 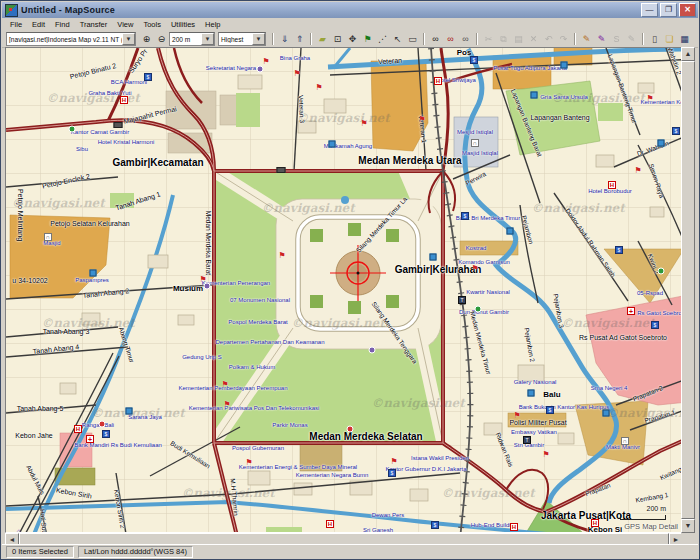 What do you see at coordinates (412, 39) in the screenshot?
I see `distance-bearing-tool-button: ▭` at bounding box center [412, 39].